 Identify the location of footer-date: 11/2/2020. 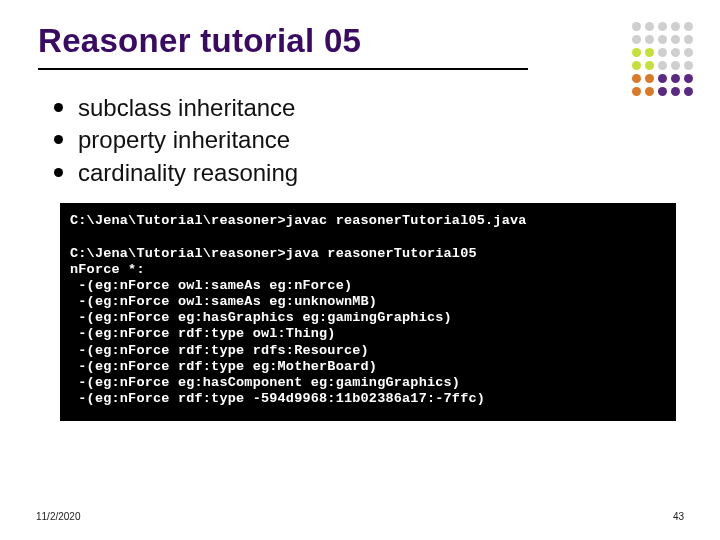
(58, 516).